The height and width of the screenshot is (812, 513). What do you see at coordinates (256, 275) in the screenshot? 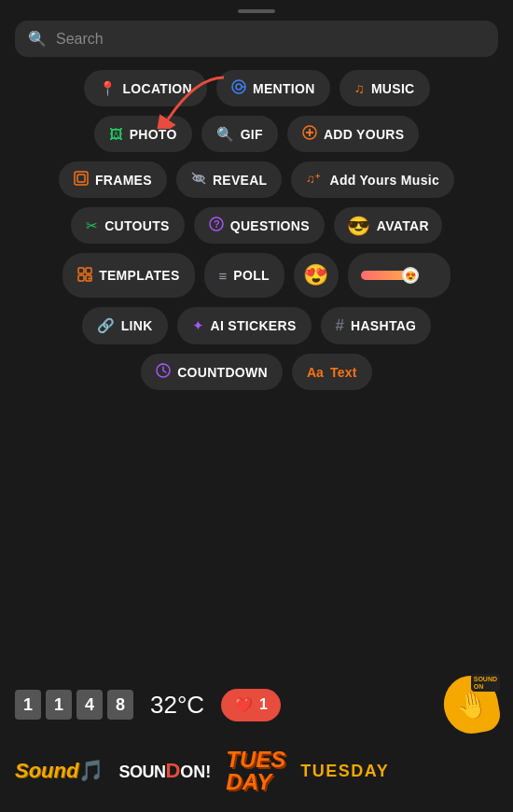
I see `sticker-row-5: + TEMPLATES ≡ POLL 😍 😍` at bounding box center [256, 275].